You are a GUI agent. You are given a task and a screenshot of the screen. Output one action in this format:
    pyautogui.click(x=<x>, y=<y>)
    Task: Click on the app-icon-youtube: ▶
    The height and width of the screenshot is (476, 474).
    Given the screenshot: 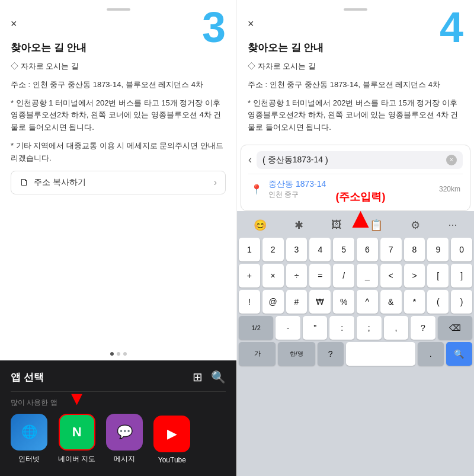 What is the action you would take?
    pyautogui.click(x=172, y=434)
    